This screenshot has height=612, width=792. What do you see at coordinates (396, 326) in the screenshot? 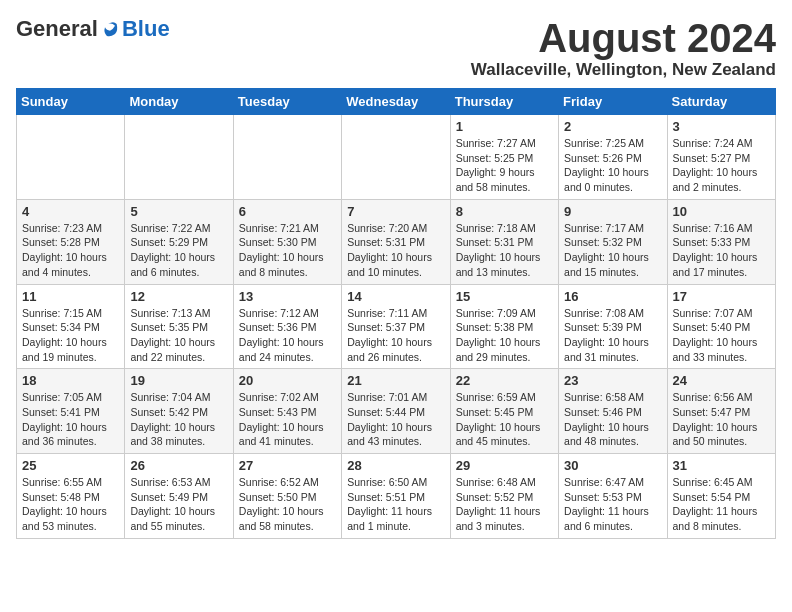
I see `calendar-cell: 14Sunrise: 7:11 AM Sunset: 5:37 PM Dayli…` at bounding box center [396, 326].